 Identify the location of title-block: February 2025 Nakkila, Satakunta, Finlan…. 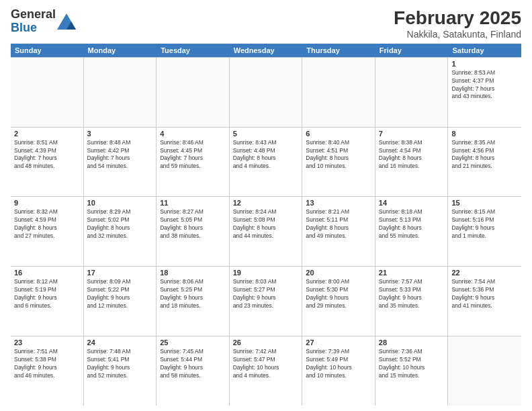
(457, 24).